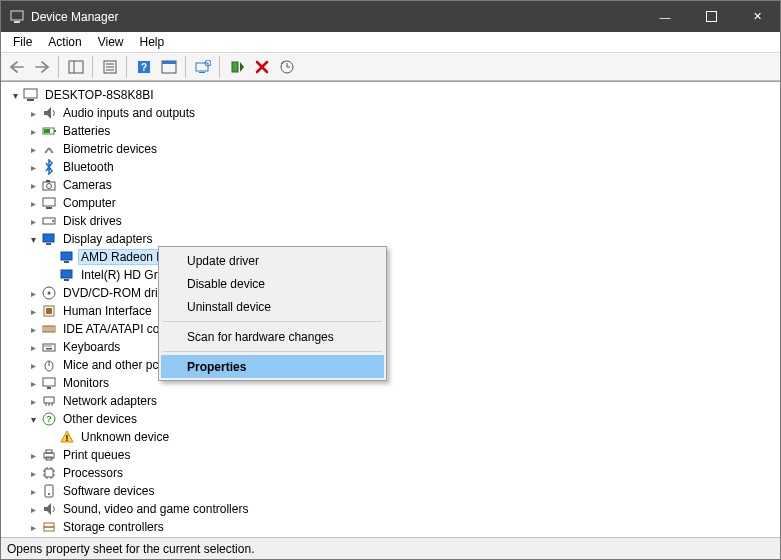 The width and height of the screenshot is (781, 560). What do you see at coordinates (394, 437) in the screenshot?
I see `tree-device-unknown: ! Unknown device` at bounding box center [394, 437].